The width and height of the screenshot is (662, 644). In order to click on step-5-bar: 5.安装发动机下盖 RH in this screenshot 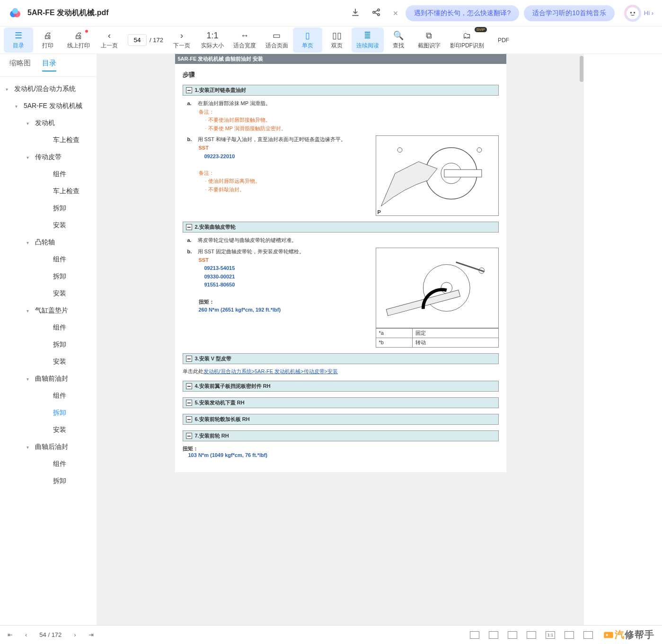, I will do `click(341, 402)`.